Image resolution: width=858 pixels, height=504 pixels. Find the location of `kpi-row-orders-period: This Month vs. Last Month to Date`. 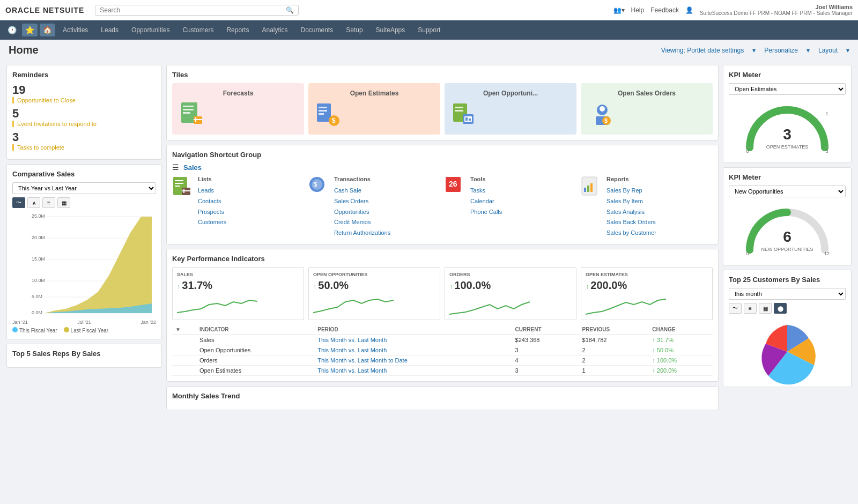

kpi-row-orders-period: This Month vs. Last Month to Date is located at coordinates (413, 360).